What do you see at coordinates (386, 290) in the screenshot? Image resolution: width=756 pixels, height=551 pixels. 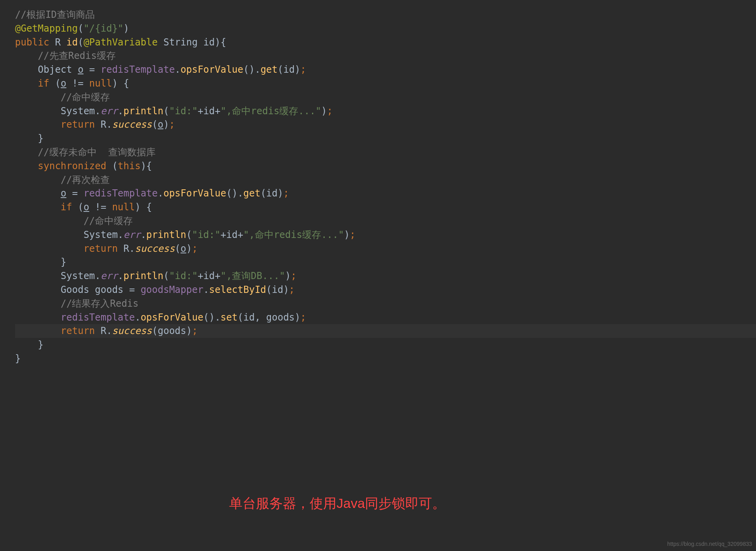 I see `code-line: Goods goods = goodsMapper.selectById(id)…` at bounding box center [386, 290].